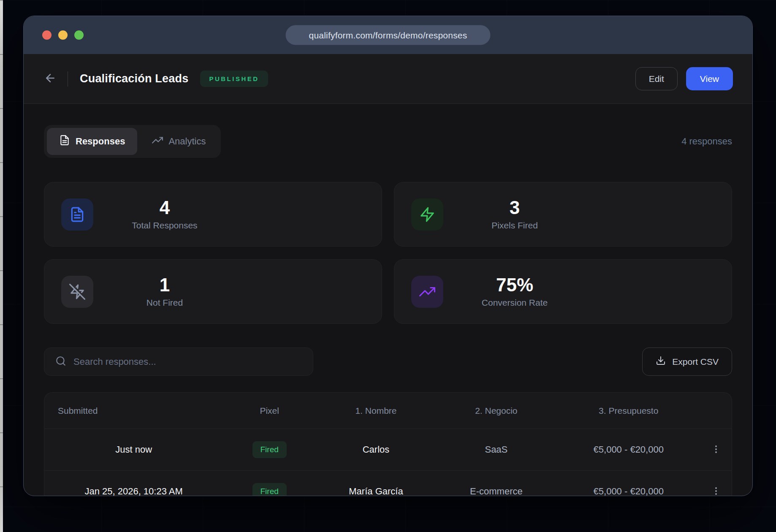  What do you see at coordinates (61, 362) in the screenshot?
I see `search-icon` at bounding box center [61, 362].